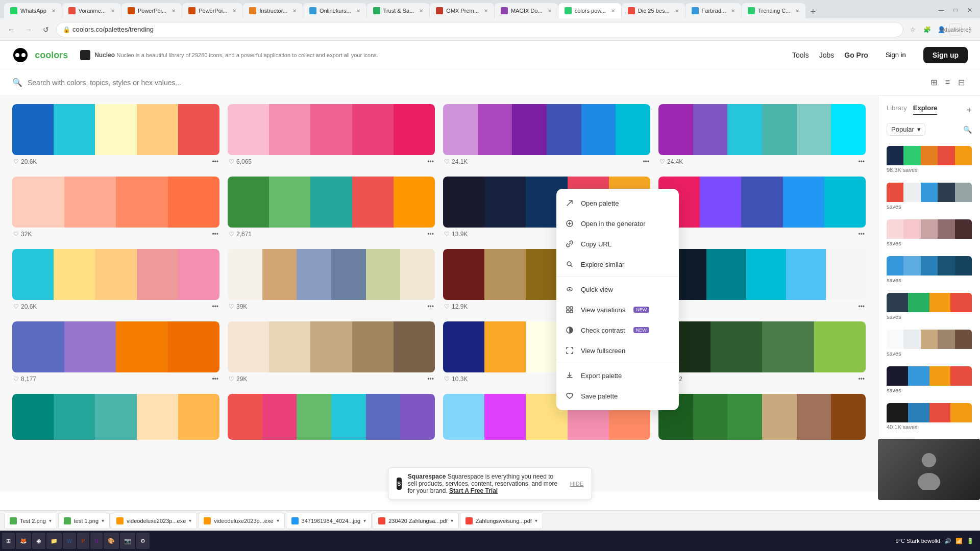 Image resolution: width=980 pixels, height=551 pixels. I want to click on sidebar-palette-2: saves, so click(929, 197).